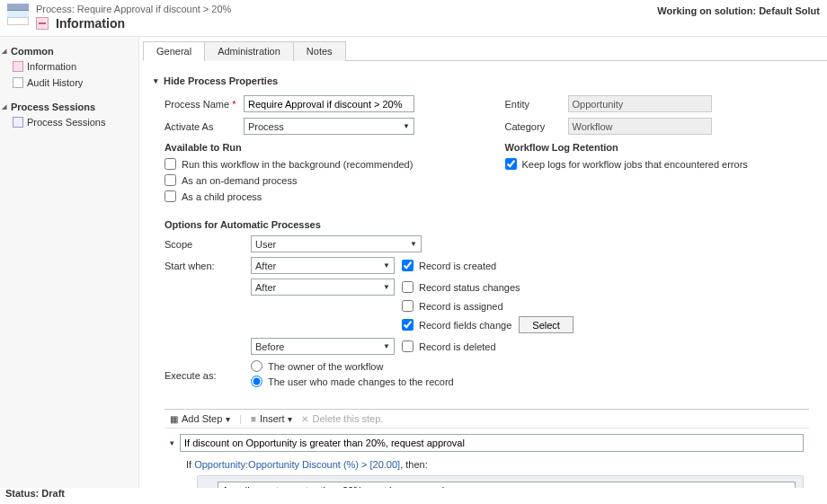 Image resolution: width=827 pixels, height=504 pixels. I want to click on insert-icon: ≡, so click(253, 419).